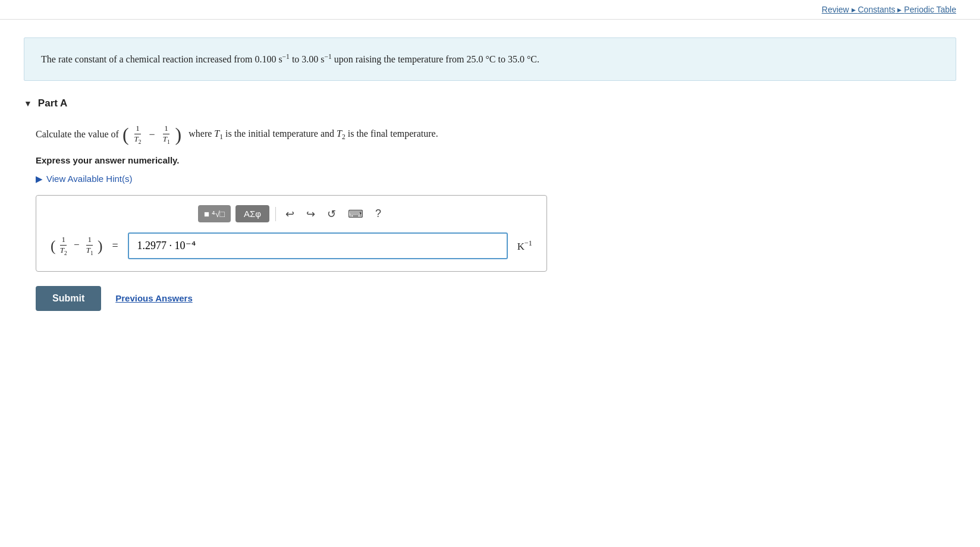 The image size is (980, 547). Describe the element at coordinates (154, 298) in the screenshot. I see `previous-answers-link: Previous Answers` at that location.